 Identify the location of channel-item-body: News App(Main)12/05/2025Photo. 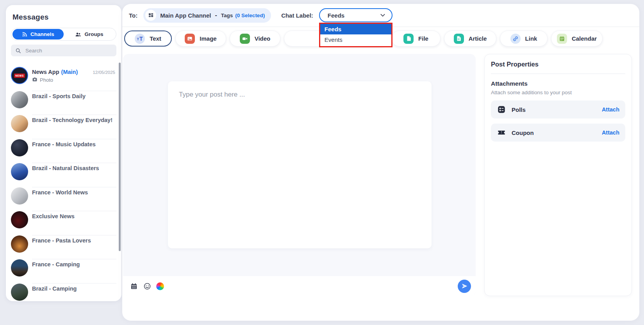
(74, 79).